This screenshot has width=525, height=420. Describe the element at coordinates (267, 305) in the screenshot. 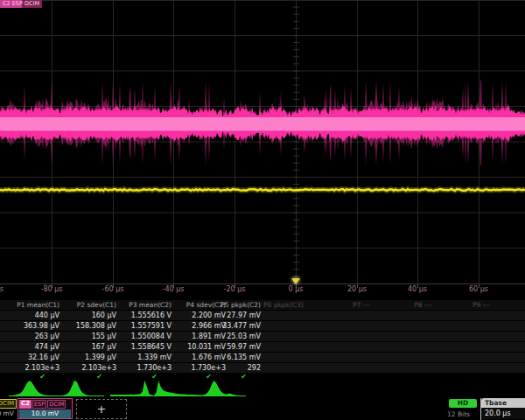

I see `measure-header-p6: P6 pkpk(C3)` at that location.